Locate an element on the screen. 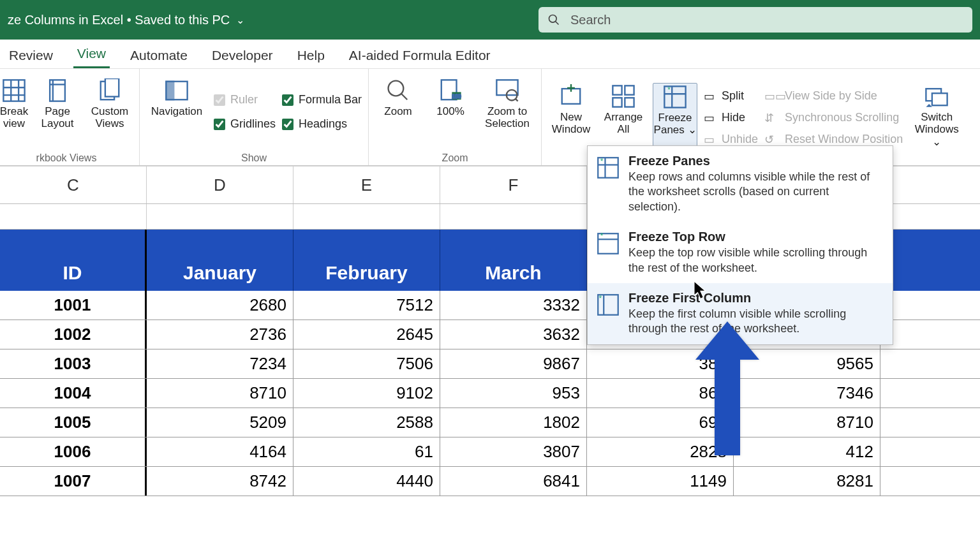  page-layout-label: Page Layout is located at coordinates (57, 117).